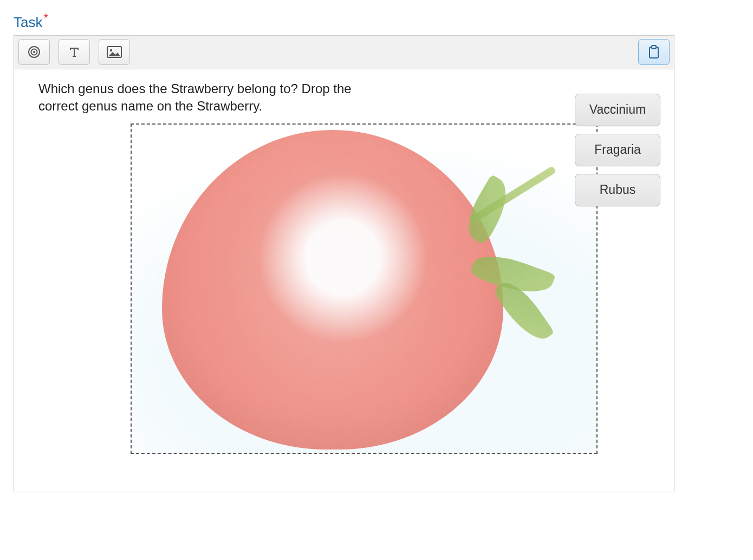 This screenshot has height=560, width=753. Describe the element at coordinates (618, 150) in the screenshot. I see `drag-options-list: Vaccinium Fragaria Rubus` at that location.